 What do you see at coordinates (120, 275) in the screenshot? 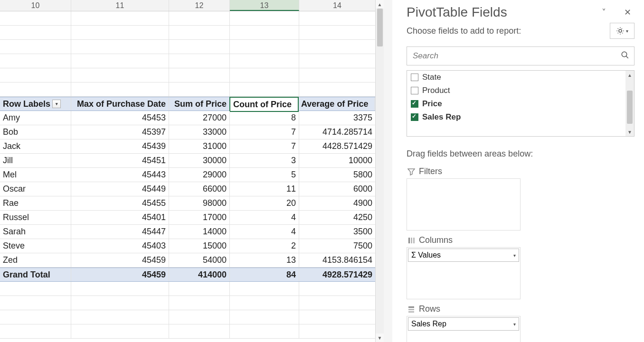
I see `grand-total-max: 45459` at bounding box center [120, 275].